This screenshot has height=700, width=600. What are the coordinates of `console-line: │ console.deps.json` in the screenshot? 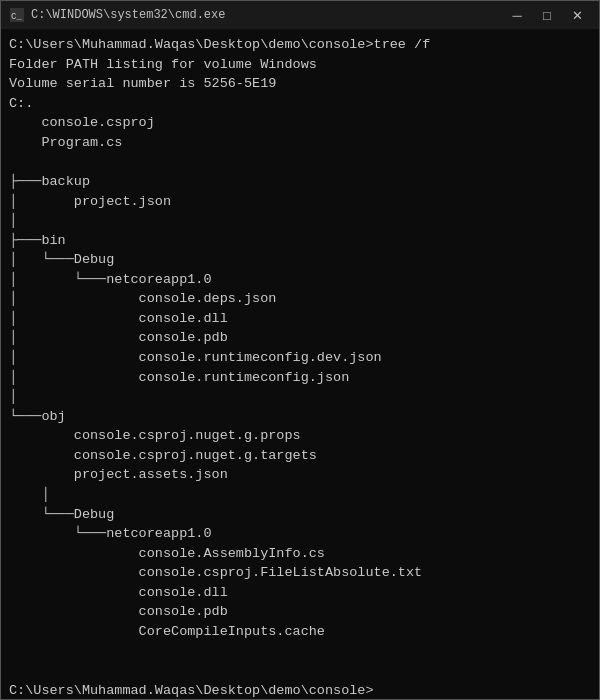 It's located at (300, 299).